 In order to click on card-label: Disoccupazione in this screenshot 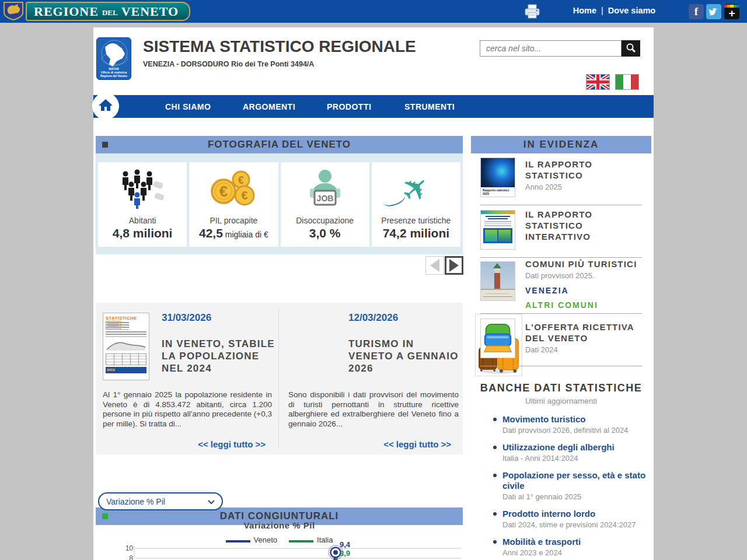, I will do `click(325, 220)`.